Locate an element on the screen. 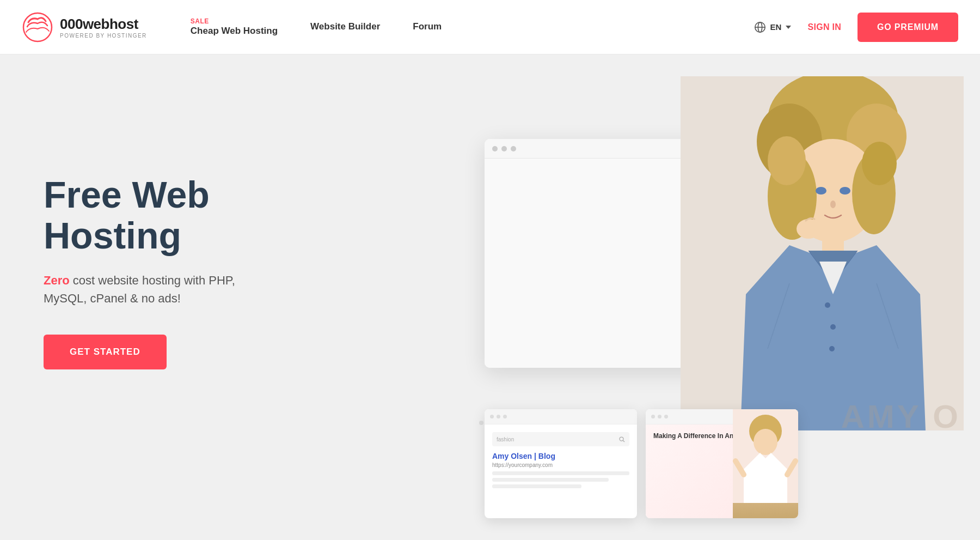 Image resolution: width=980 pixels, height=540 pixels. language-selector: EN is located at coordinates (773, 27).